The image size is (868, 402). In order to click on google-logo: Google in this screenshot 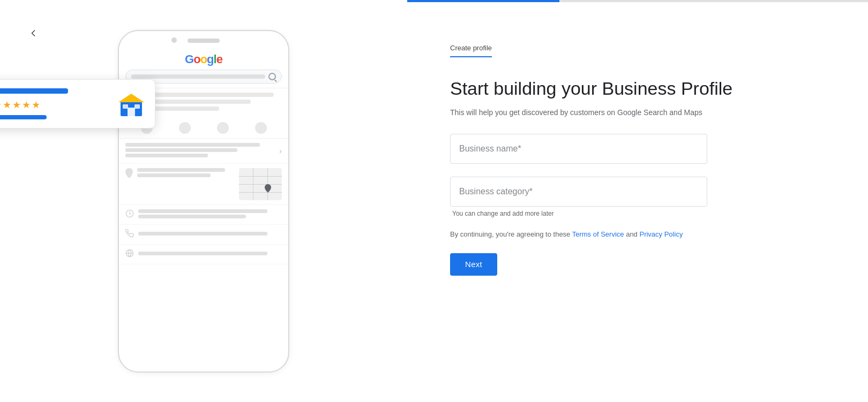, I will do `click(204, 59)`.